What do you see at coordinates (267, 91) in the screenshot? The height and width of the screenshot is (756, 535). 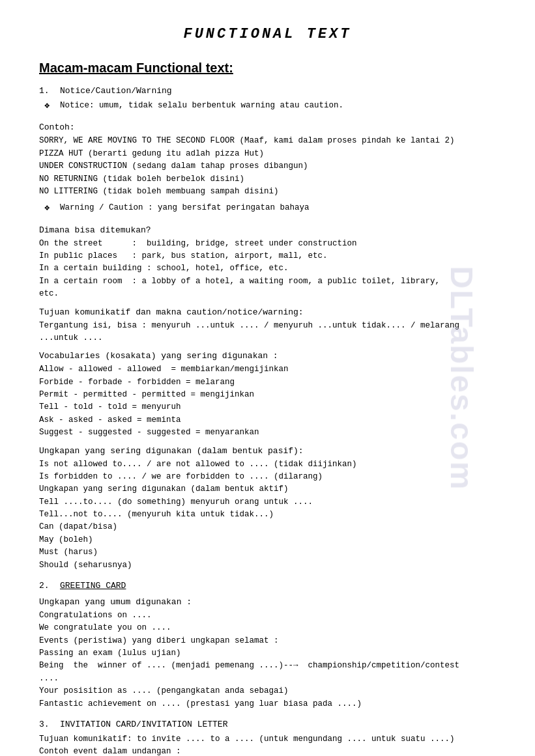 I see `section-heading-1: 1.Notice/Caution/Warning` at bounding box center [267, 91].